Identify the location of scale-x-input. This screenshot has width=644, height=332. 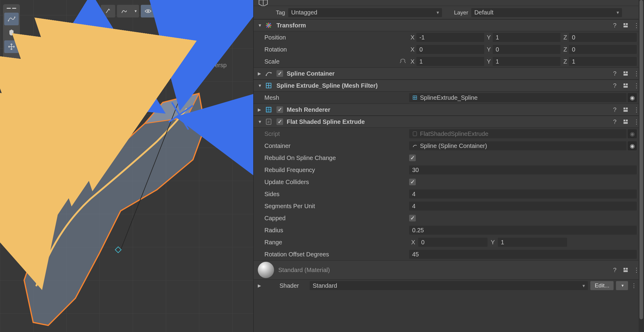
(450, 61).